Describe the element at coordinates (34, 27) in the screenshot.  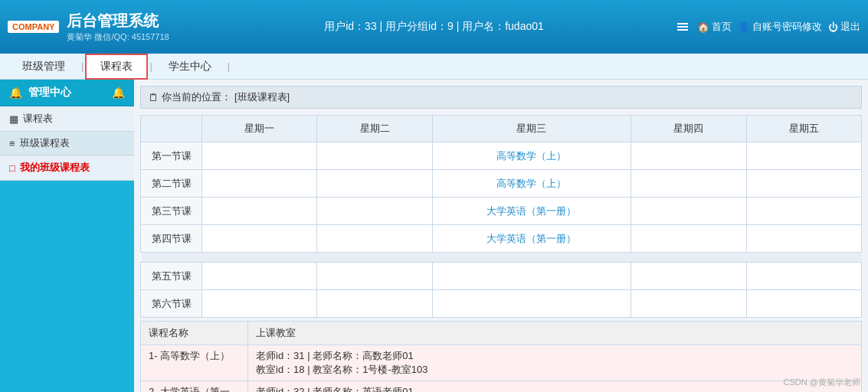
I see `company-logo: COMPANY` at that location.